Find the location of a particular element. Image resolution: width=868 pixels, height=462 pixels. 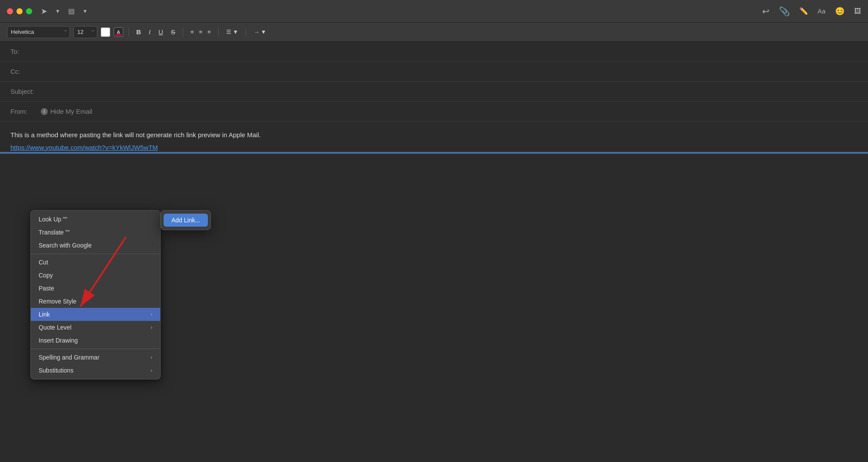

chevron-right-icon-2: › is located at coordinates (151, 327).